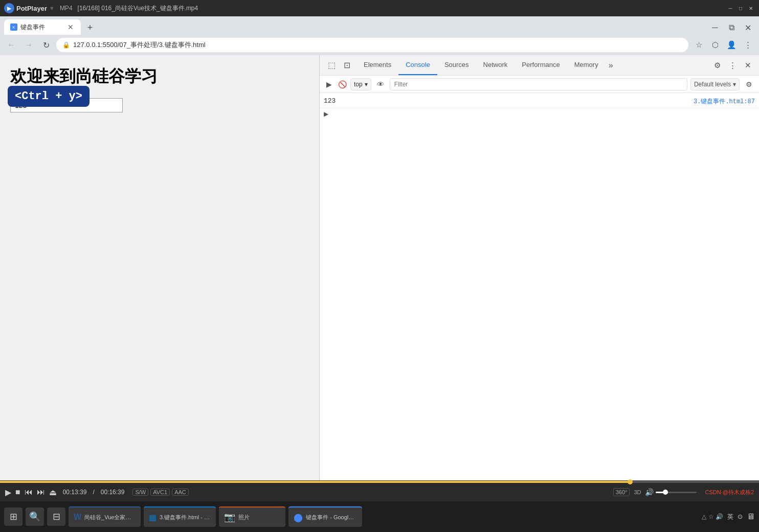 The height and width of the screenshot is (532, 759). What do you see at coordinates (380, 482) in the screenshot?
I see `progress-bar` at bounding box center [380, 482].